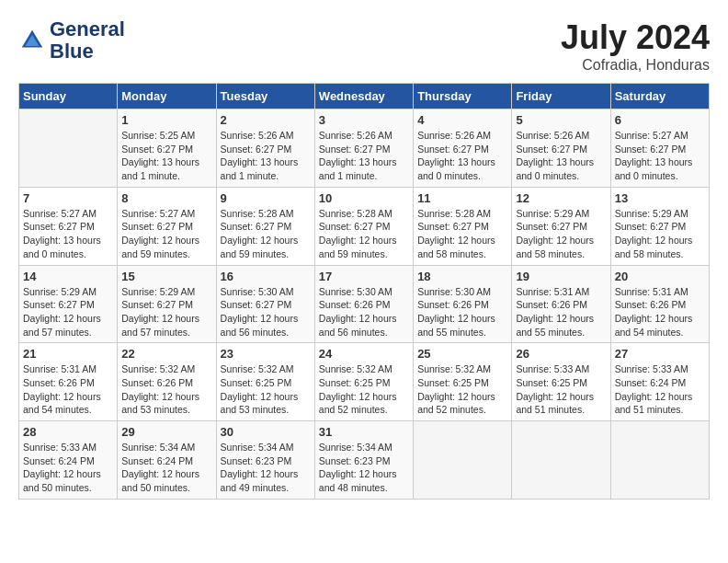 The image size is (728, 563). What do you see at coordinates (68, 276) in the screenshot?
I see `day-number: 14` at bounding box center [68, 276].